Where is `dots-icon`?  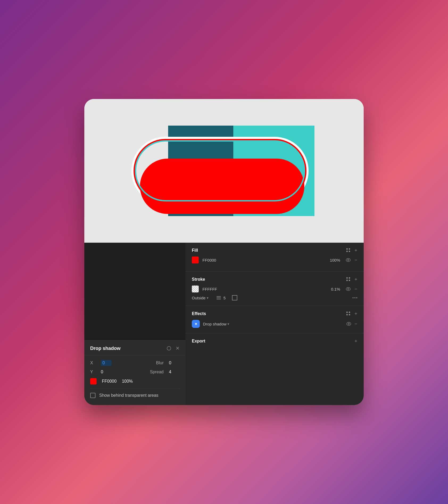 dots-icon is located at coordinates (355, 298).